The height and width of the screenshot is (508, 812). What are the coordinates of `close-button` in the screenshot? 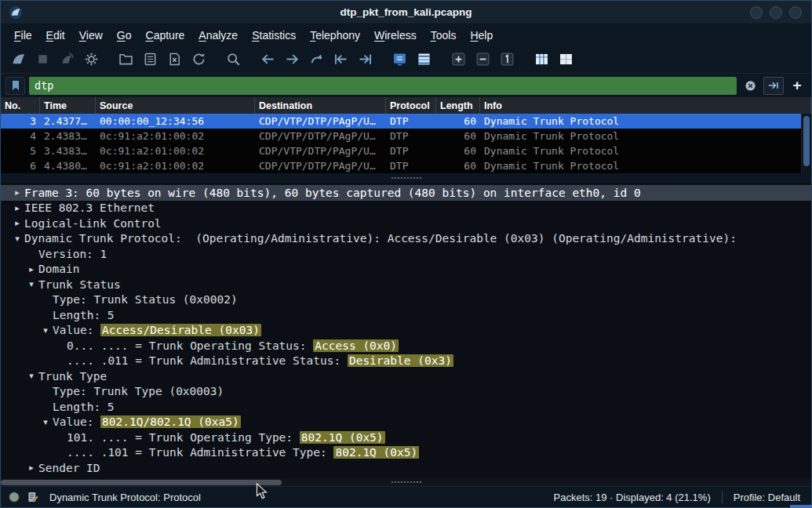 It's located at (796, 13).